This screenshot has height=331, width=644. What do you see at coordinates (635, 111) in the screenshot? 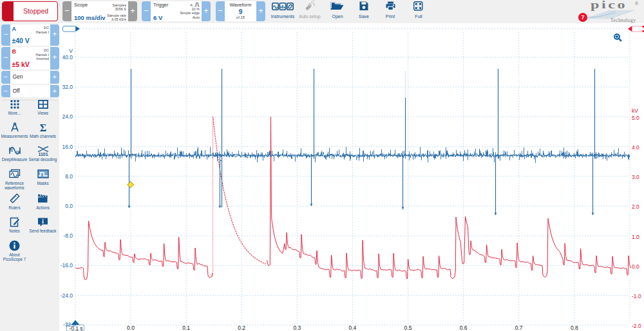
I see `svg-text: kV` at bounding box center [635, 111].